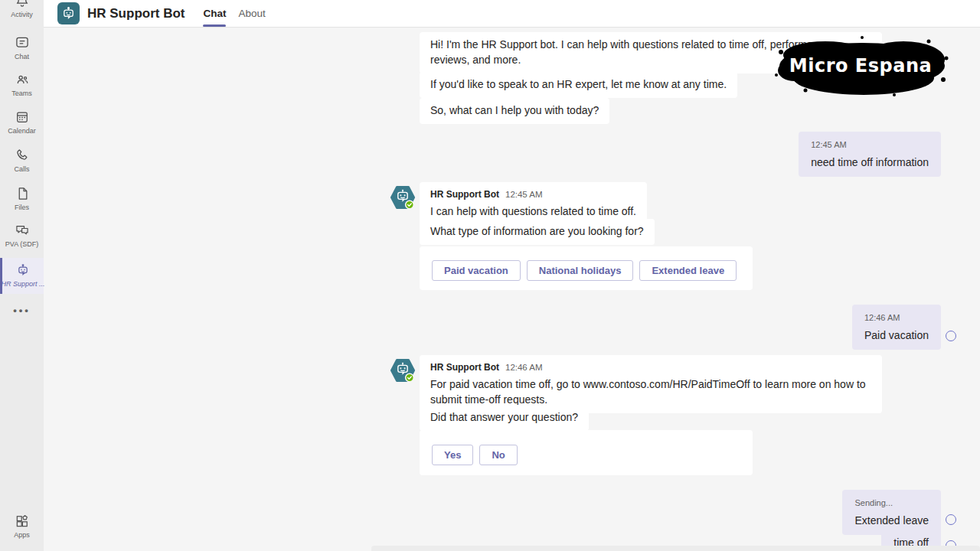 Image resolution: width=980 pixels, height=551 pixels. What do you see at coordinates (891, 520) in the screenshot?
I see `user-message-text: Extended leave` at bounding box center [891, 520].